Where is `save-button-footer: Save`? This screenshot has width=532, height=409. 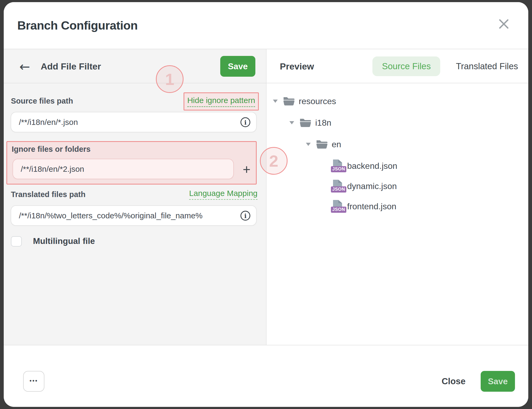
save-button-footer: Save is located at coordinates (498, 381).